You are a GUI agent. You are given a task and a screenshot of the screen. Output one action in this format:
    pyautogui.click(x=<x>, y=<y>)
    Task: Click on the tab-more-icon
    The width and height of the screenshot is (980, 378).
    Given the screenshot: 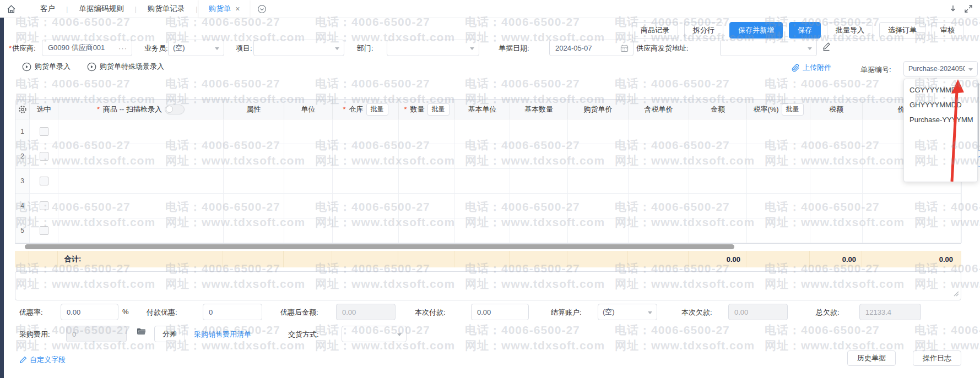 What is the action you would take?
    pyautogui.click(x=262, y=9)
    